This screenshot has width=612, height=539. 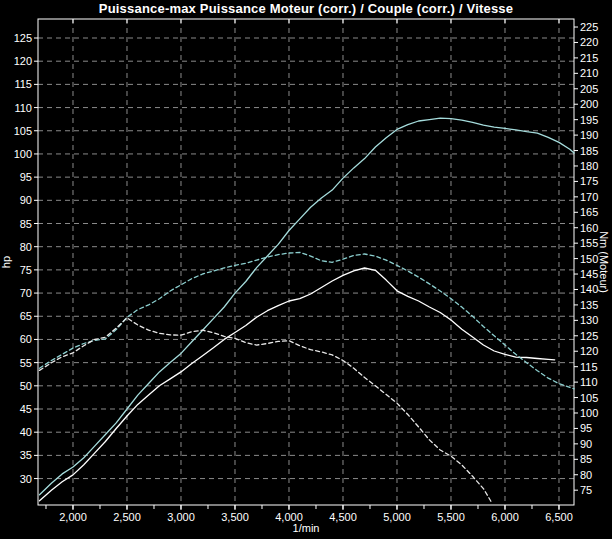 What do you see at coordinates (26, 200) in the screenshot?
I see `y-left-tick-label: 90` at bounding box center [26, 200].